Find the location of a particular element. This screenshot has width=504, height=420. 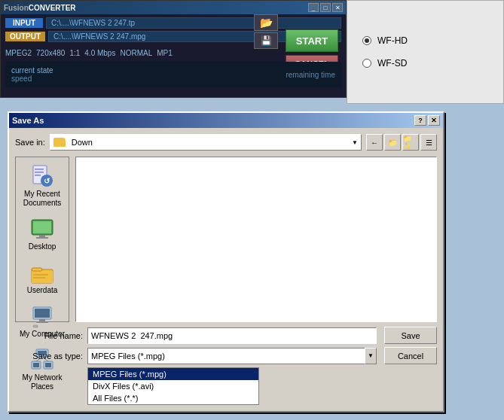

right-panel: WF-HD WF-SD is located at coordinates (425, 52).